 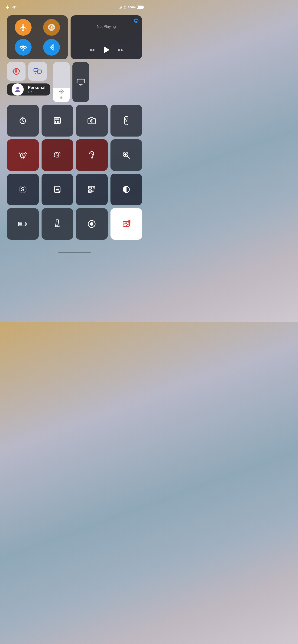 What do you see at coordinates (57, 155) in the screenshot?
I see `lock-note-icon` at bounding box center [57, 155].